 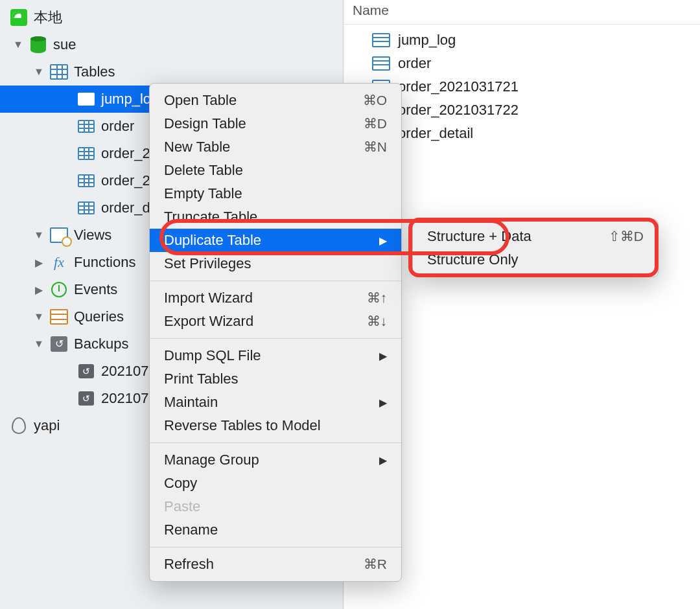 What do you see at coordinates (375, 564) in the screenshot?
I see `shortcut: ⌘R` at bounding box center [375, 564].